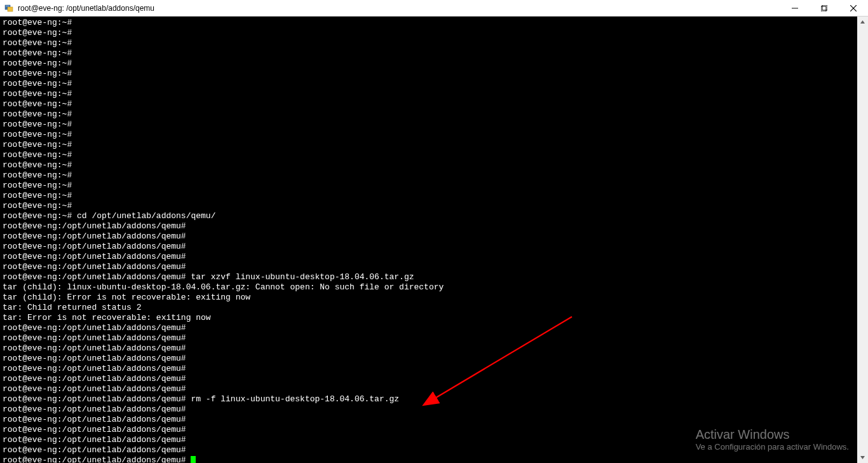 The image size is (868, 463). What do you see at coordinates (434, 287) in the screenshot?
I see `terminal-line: tar (child): linux-ubuntu-desktop-18.04.…` at bounding box center [434, 287].